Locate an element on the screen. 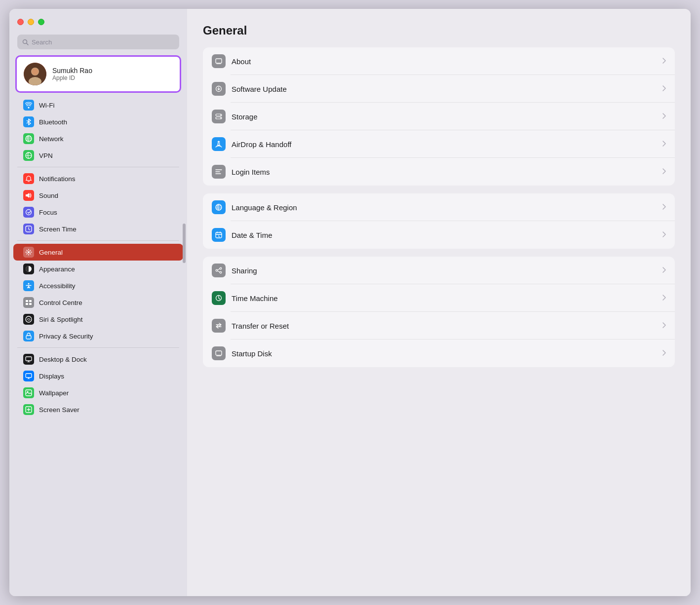 The width and height of the screenshot is (700, 605). settings-row-transfer-reset: Transfer or Reset is located at coordinates (439, 326).